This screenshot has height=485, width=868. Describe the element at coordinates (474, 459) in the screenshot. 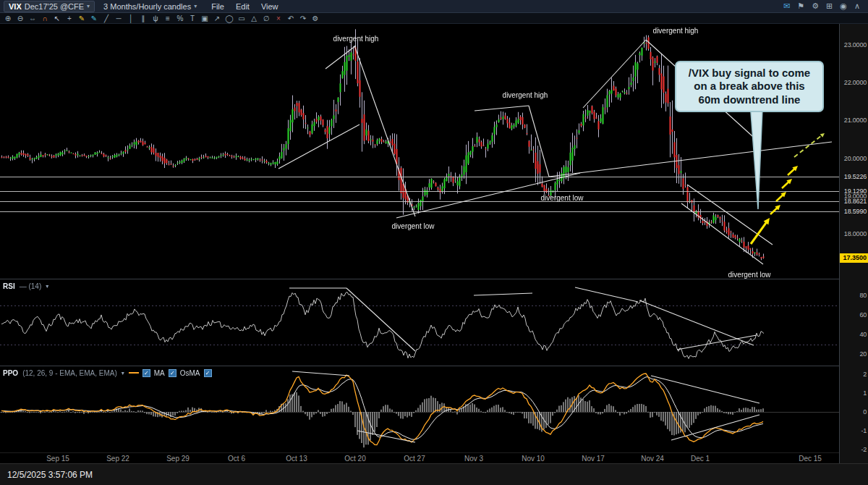

I see `date-label: Nov 3` at that location.